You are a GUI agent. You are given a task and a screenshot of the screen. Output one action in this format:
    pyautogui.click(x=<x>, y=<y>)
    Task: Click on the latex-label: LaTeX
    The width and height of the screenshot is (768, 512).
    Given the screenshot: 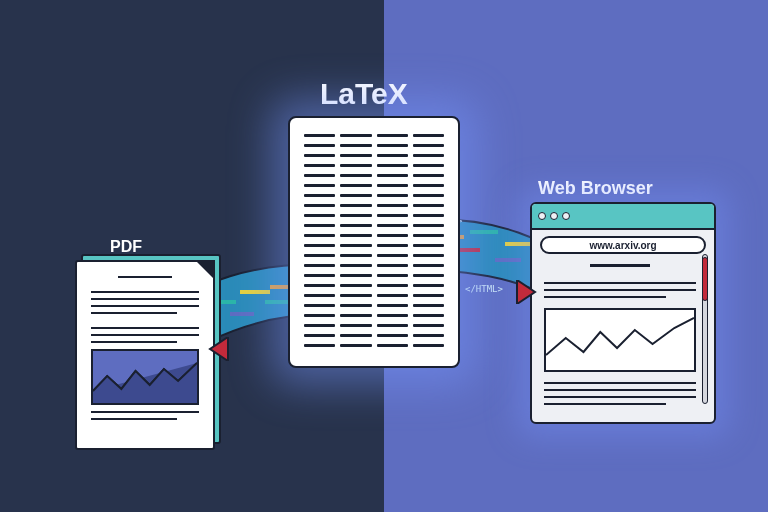 What is the action you would take?
    pyautogui.click(x=364, y=94)
    